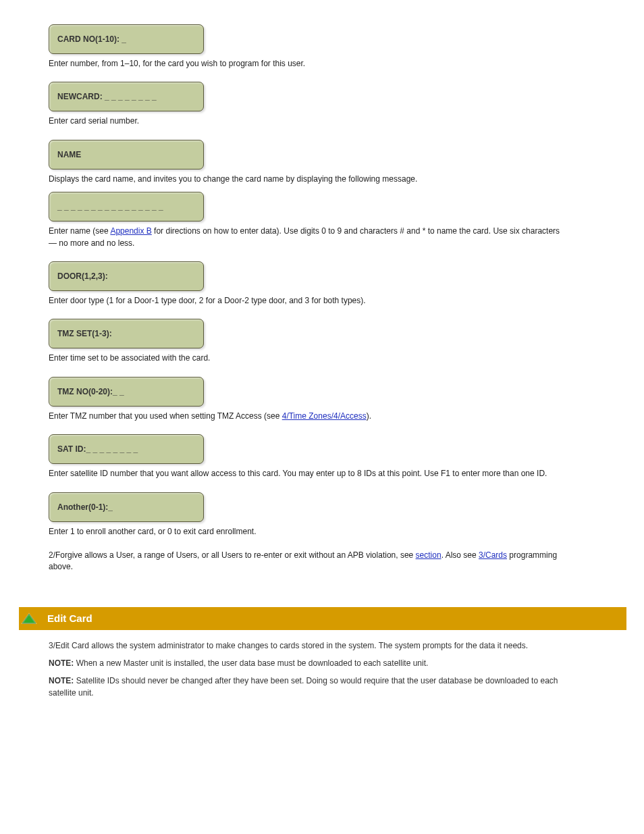  What do you see at coordinates (62, 681) in the screenshot?
I see `note-label-2: NOTE:` at bounding box center [62, 681].